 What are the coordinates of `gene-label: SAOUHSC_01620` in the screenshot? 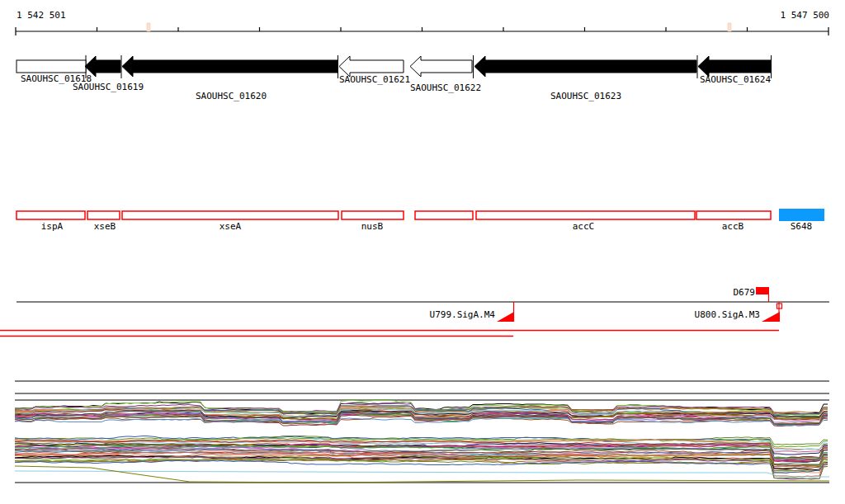 It's located at (231, 96).